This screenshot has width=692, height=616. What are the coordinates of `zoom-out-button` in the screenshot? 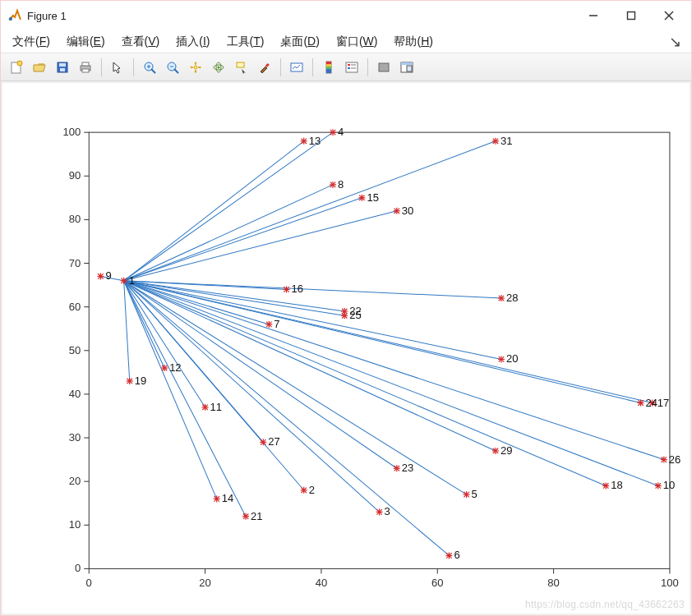 It's located at (173, 67).